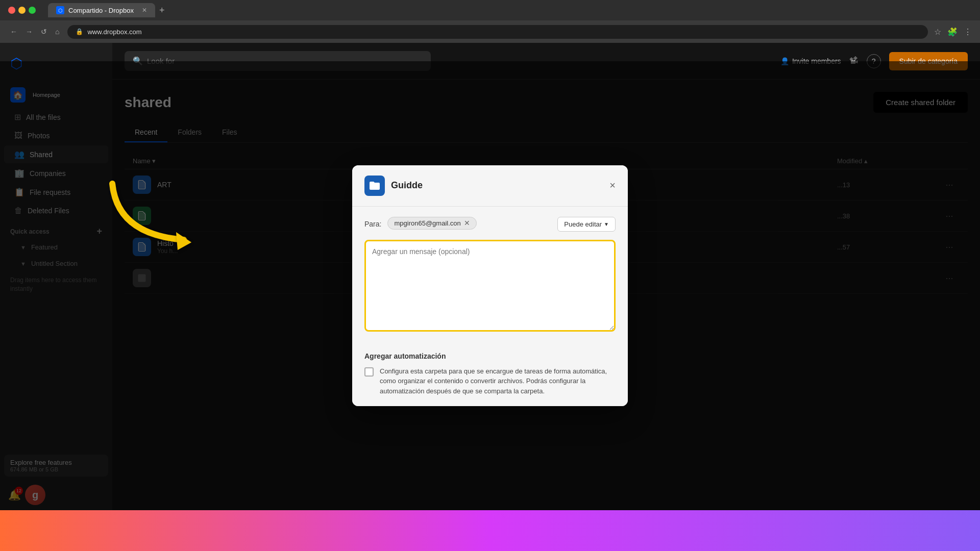 Image resolution: width=980 pixels, height=551 pixels. What do you see at coordinates (586, 224) in the screenshot?
I see `permission-select: Puede editar ▼` at bounding box center [586, 224].